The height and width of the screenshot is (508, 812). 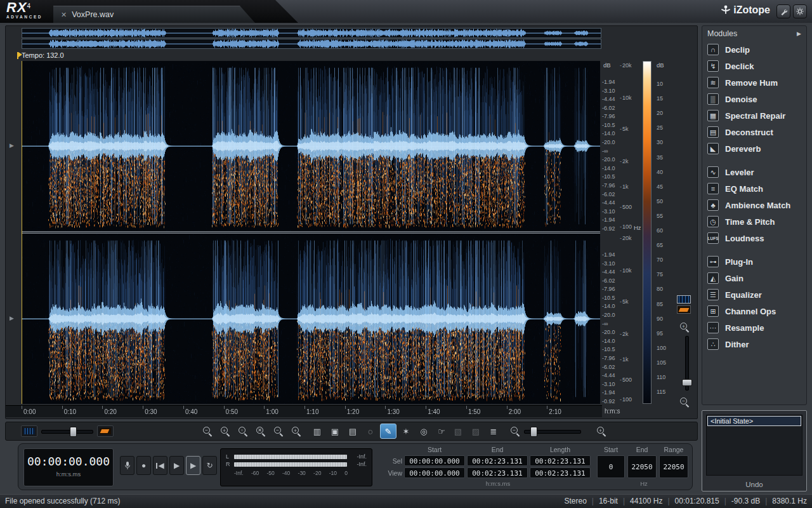 I want to click on selection-tool-group: ▥▣▤◌✎✶◎☞, so click(x=379, y=431).